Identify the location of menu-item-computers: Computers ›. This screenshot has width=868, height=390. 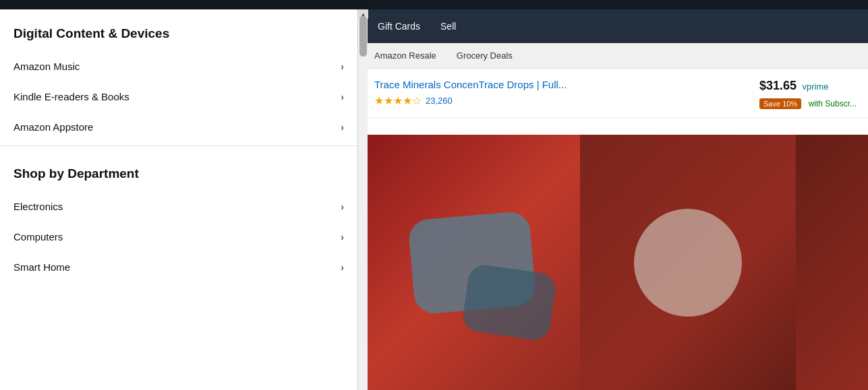
(179, 237).